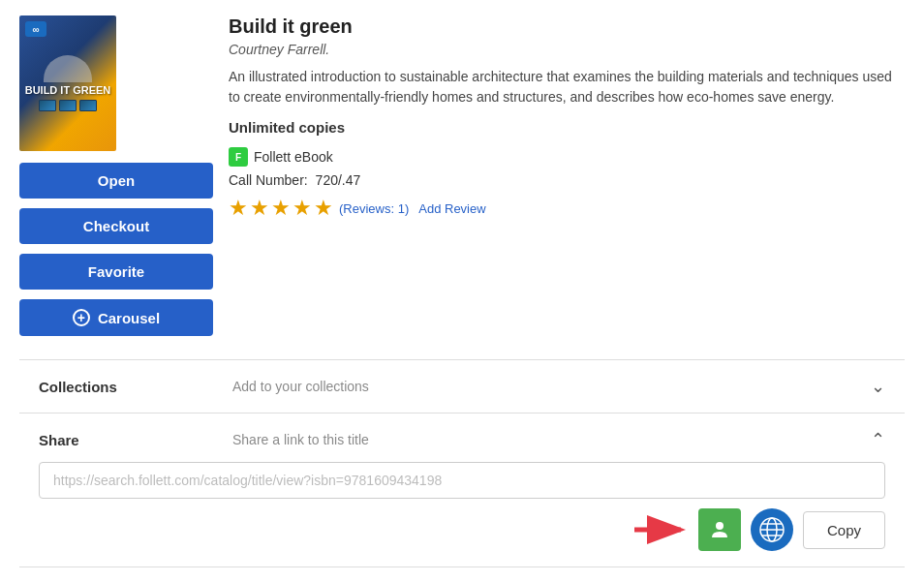 The width and height of the screenshot is (924, 582). What do you see at coordinates (238, 208) in the screenshot?
I see `star-1: ★` at bounding box center [238, 208].